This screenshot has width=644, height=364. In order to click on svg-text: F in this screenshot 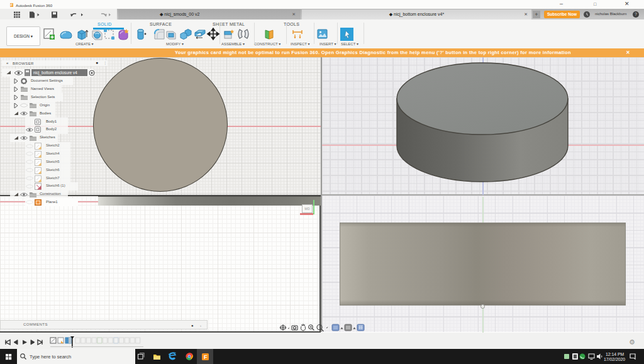, I will do `click(206, 357)`.